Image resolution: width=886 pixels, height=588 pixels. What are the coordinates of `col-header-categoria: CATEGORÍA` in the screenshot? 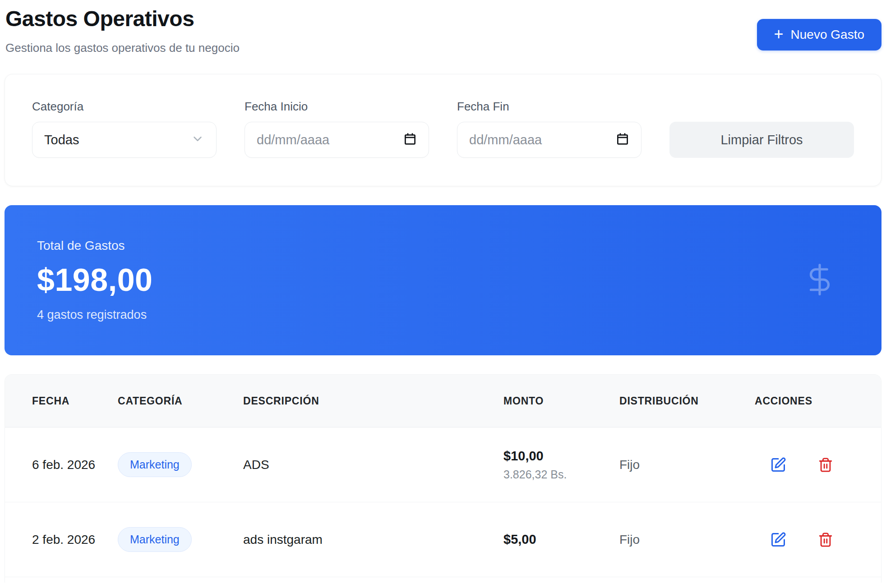 It's located at (180, 401).